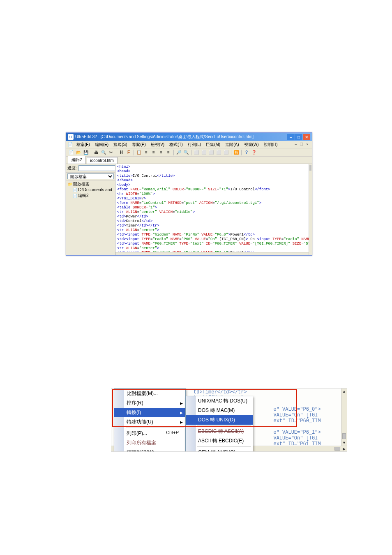 Image resolution: width=392 pixels, height=555 pixels. I want to click on menu-macro: 巨集(M), so click(213, 145).